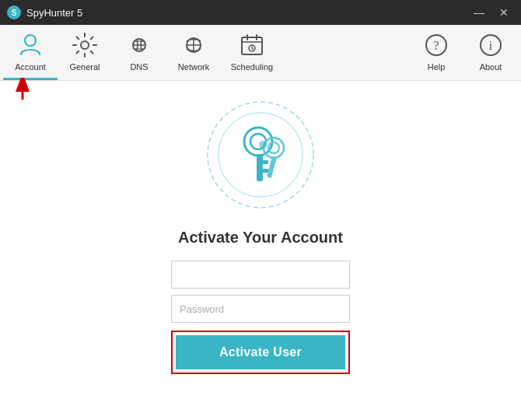 The width and height of the screenshot is (521, 420). What do you see at coordinates (260, 292) in the screenshot?
I see `form-area` at bounding box center [260, 292].